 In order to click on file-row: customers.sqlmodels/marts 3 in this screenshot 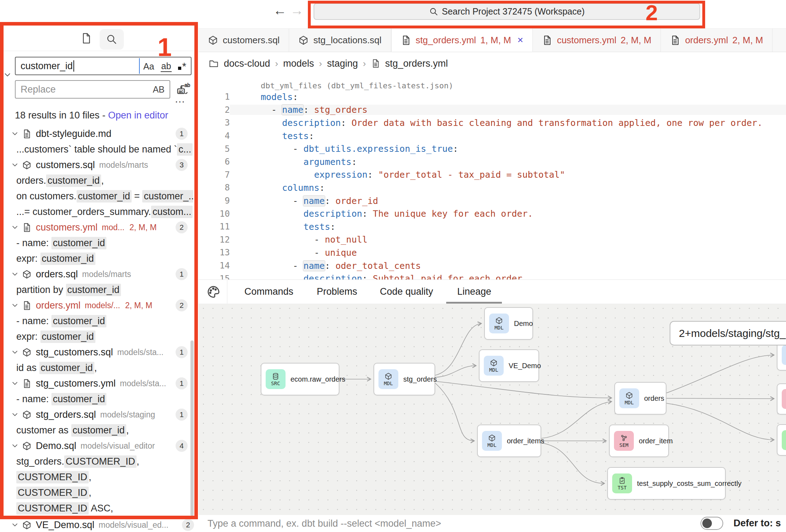, I will do `click(99, 165)`.